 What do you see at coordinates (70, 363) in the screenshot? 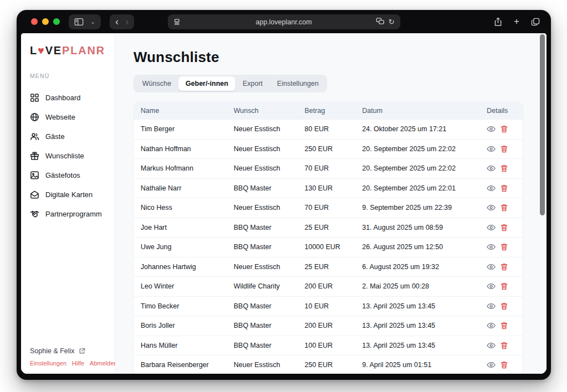
I see `sidebar-footer-links: Einstellungen Hilfe Abmelden` at bounding box center [70, 363].